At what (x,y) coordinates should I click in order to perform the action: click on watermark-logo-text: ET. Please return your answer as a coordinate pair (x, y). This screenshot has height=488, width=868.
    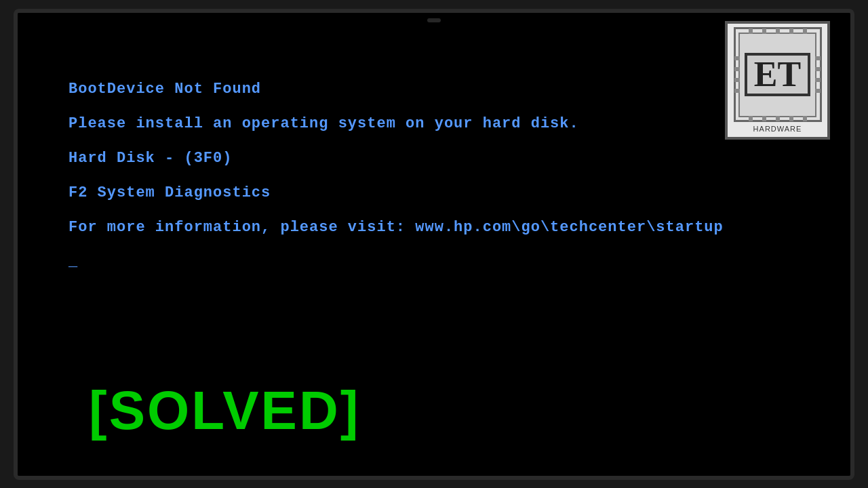
    Looking at the image, I should click on (777, 75).